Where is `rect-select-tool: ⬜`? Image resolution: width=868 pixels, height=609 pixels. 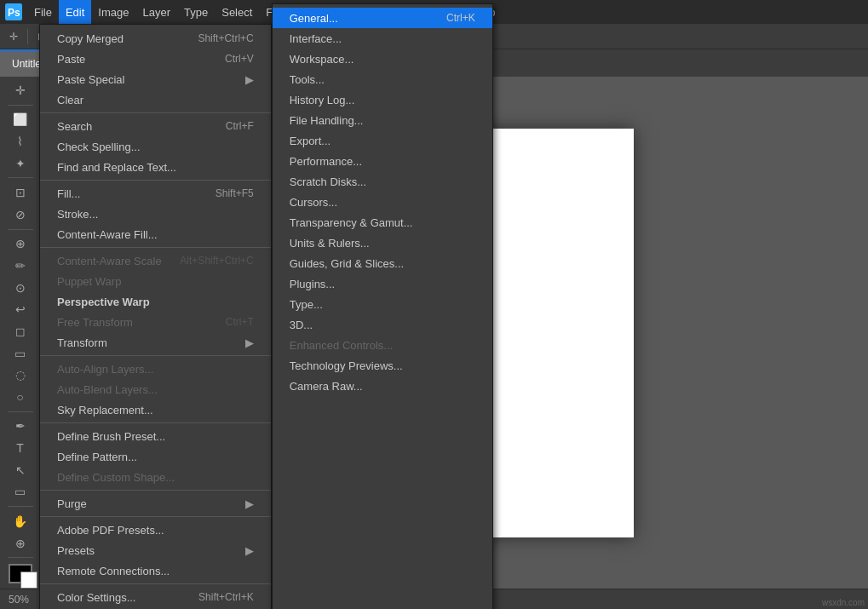 rect-select-tool: ⬜ is located at coordinates (20, 119).